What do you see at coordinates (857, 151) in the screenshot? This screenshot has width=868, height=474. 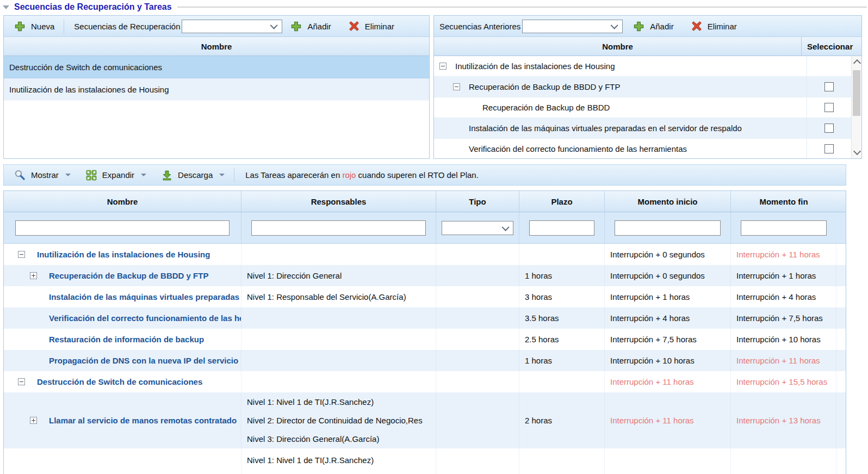 I see `scroll-down-icon` at bounding box center [857, 151].